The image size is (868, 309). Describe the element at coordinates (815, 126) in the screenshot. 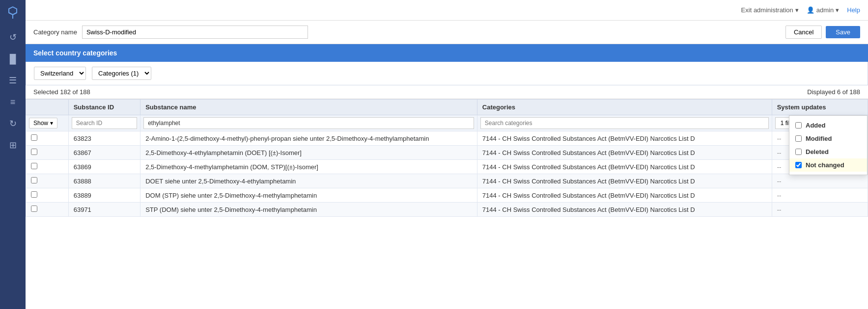

I see `dropdown-label-added: Added` at that location.